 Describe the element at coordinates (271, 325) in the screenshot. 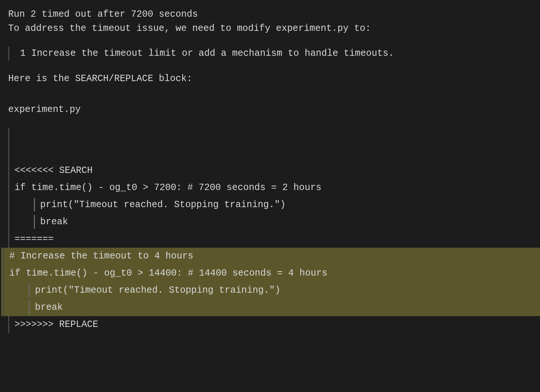

I see `replace-marker: >>>>>>> REPLACE` at that location.